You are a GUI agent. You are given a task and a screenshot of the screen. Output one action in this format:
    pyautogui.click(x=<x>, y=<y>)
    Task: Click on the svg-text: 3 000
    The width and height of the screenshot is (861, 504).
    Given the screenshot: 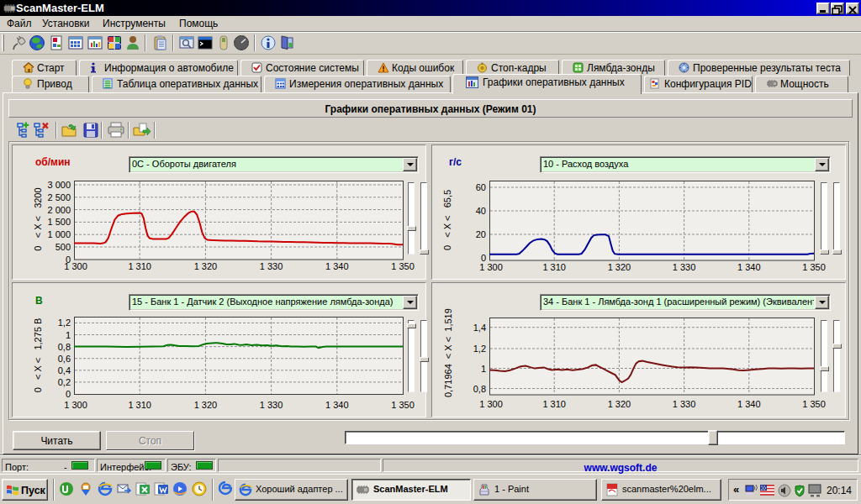 What is the action you would take?
    pyautogui.click(x=59, y=185)
    